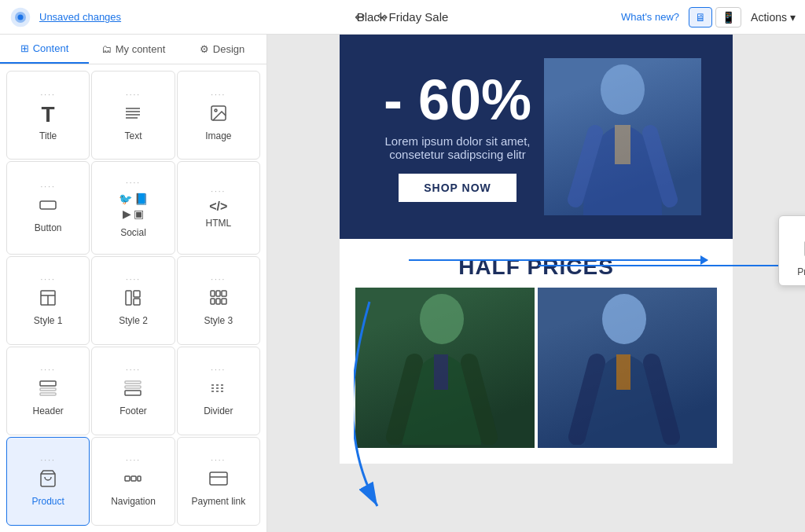  I want to click on drag-dots-image: ····, so click(219, 95).